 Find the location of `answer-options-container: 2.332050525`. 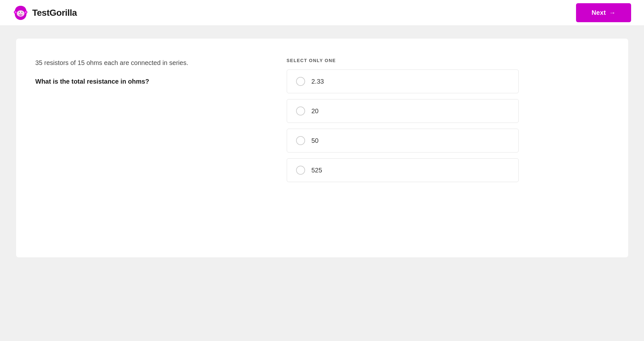

answer-options-container: 2.332050525 is located at coordinates (403, 126).